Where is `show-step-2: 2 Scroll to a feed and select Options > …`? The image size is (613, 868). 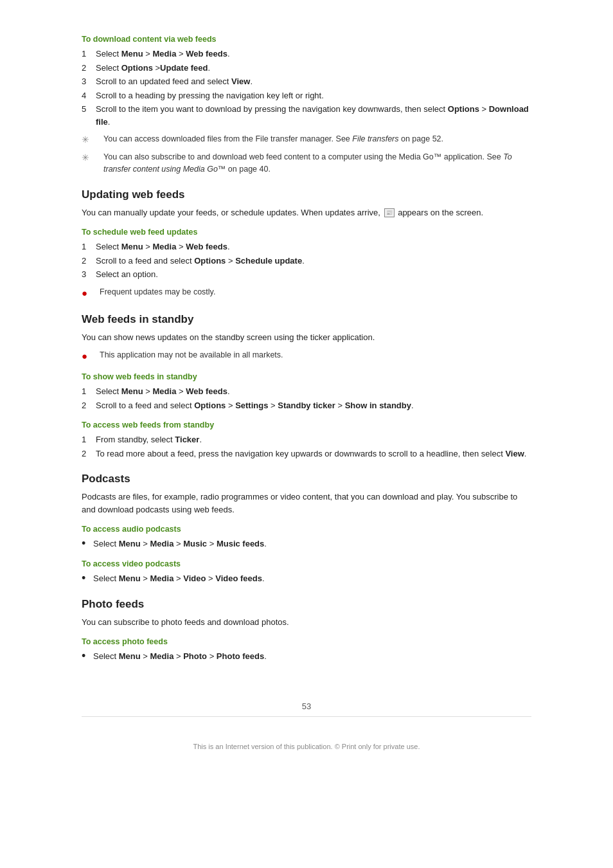
show-step-2: 2 Scroll to a feed and select Options > … is located at coordinates (306, 406).